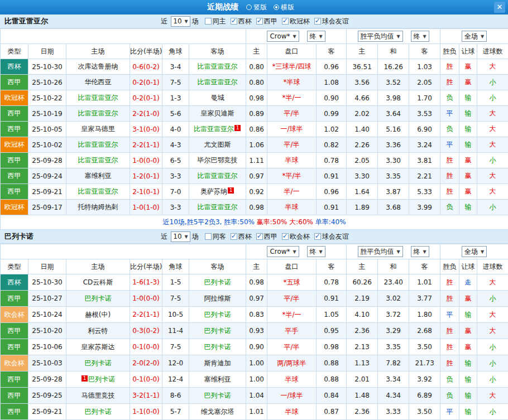 The image size is (508, 420). I want to click on home-team: CD云科斯, so click(98, 282).